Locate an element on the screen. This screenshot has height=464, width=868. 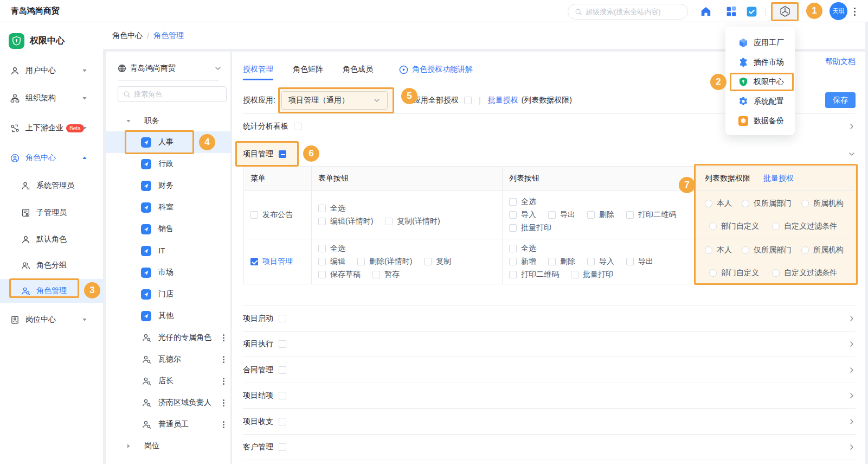
help-doc-link: 帮助文档 is located at coordinates (840, 62).